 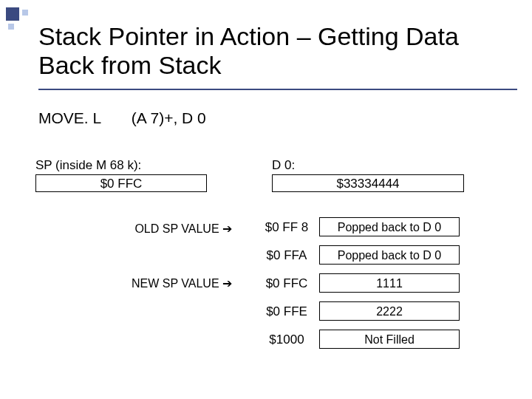 What do you see at coordinates (89, 166) in the screenshot?
I see `sp-label: SP (inside M 68 k):` at bounding box center [89, 166].